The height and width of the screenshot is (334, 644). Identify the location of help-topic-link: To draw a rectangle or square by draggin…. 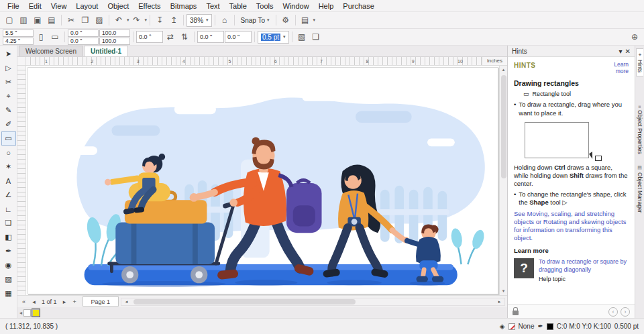
(584, 266).